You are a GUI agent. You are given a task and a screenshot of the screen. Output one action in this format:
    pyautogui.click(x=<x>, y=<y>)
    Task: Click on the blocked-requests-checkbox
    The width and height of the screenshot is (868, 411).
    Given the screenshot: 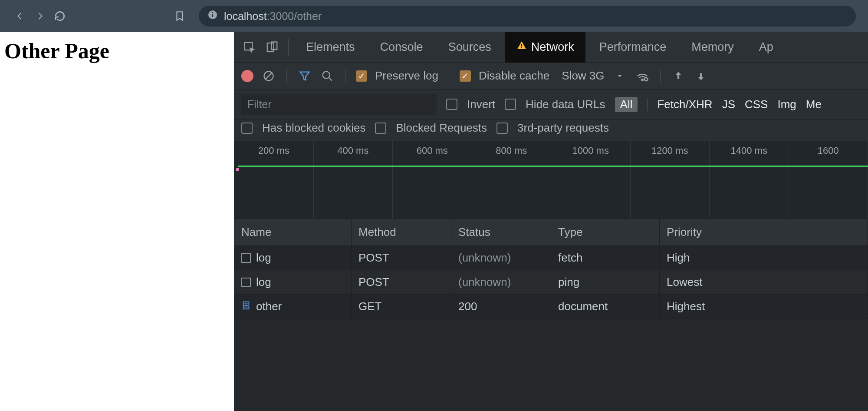 What is the action you would take?
    pyautogui.click(x=381, y=128)
    